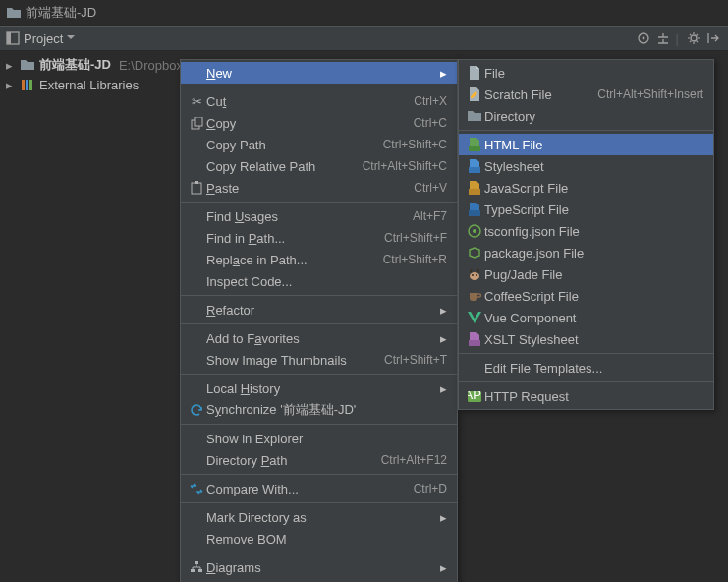 This screenshot has width=728, height=582. I want to click on ctx-show-thumbnails: Show Image Thumbnails Ctrl+Shift+T, so click(318, 360).